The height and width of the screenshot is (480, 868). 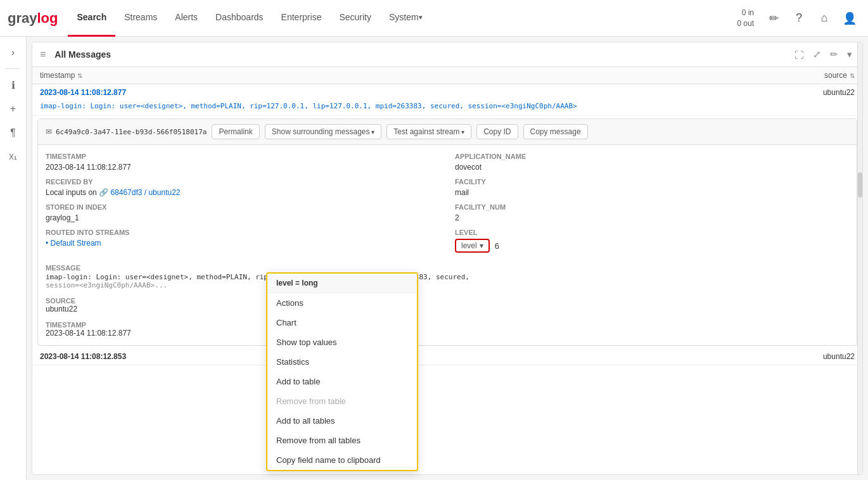 What do you see at coordinates (342, 372) in the screenshot?
I see `level-dropdown-menu: level = long Actions Chart Show top valu…` at bounding box center [342, 372].